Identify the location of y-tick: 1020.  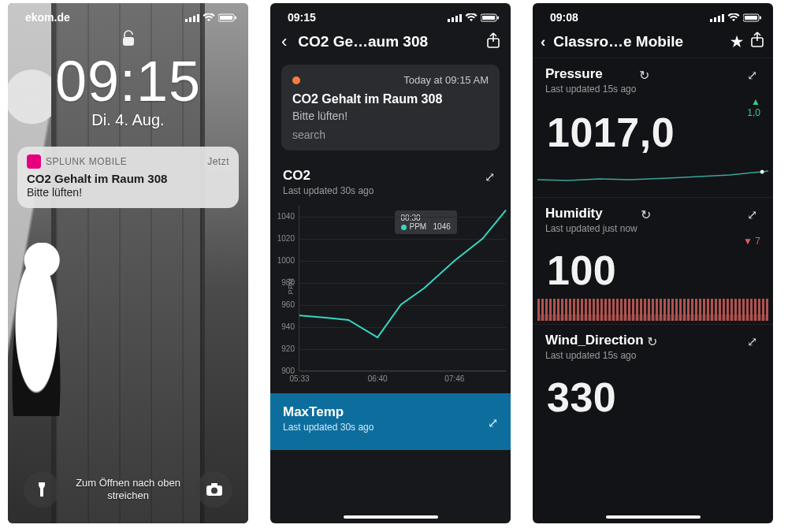
(282, 238).